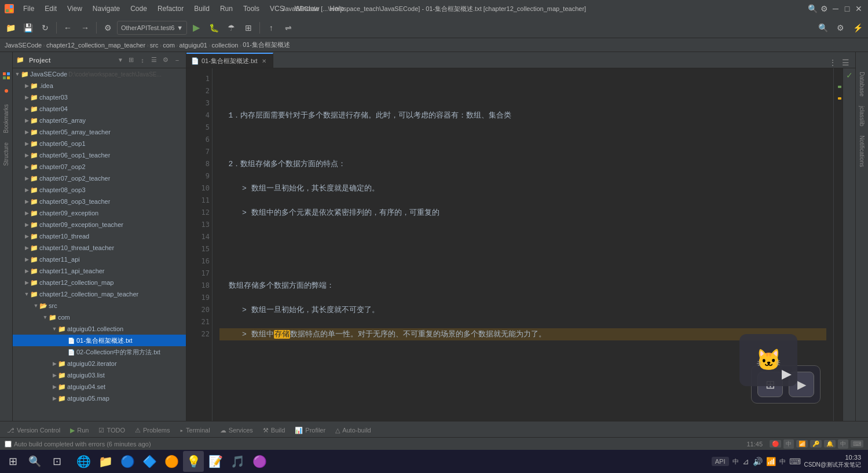  Describe the element at coordinates (100, 352) in the screenshot. I see `list-item: 📄 02-Collection中的常用方法.txt` at that location.